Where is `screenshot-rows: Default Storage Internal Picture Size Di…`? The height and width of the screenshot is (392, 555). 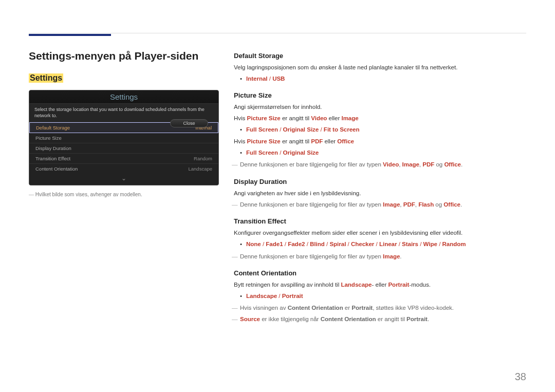 screenshot-rows: Default Storage Internal Picture Size Di… is located at coordinates (124, 148).